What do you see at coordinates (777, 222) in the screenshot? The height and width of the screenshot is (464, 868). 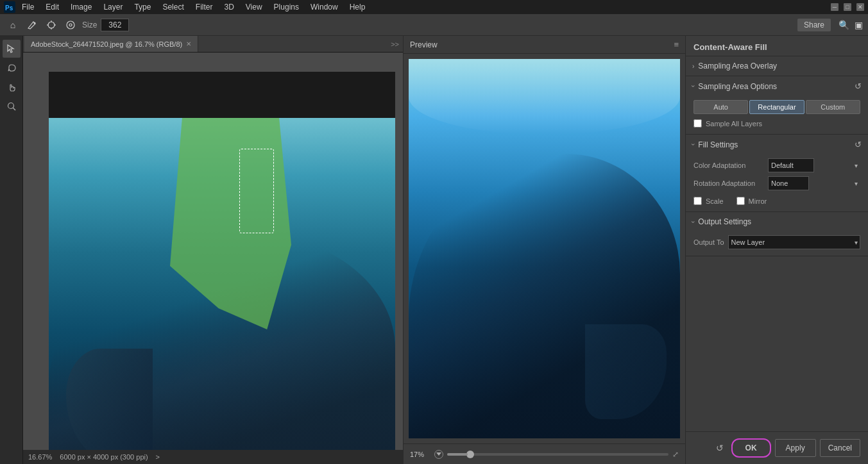 I see `output-settings-header: › Output Settings` at bounding box center [777, 222].